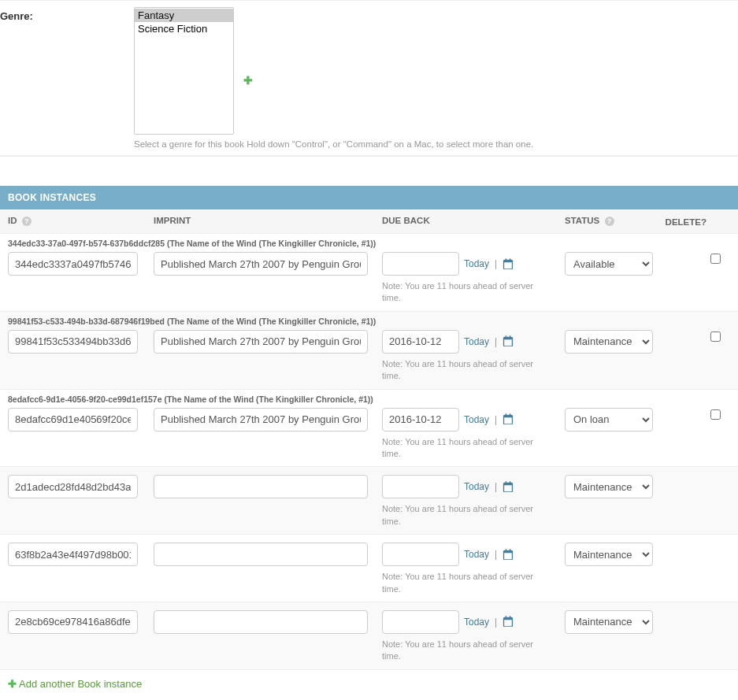 This screenshot has height=700, width=738. What do you see at coordinates (13, 683) in the screenshot?
I see `plus-icon: ✚` at bounding box center [13, 683].